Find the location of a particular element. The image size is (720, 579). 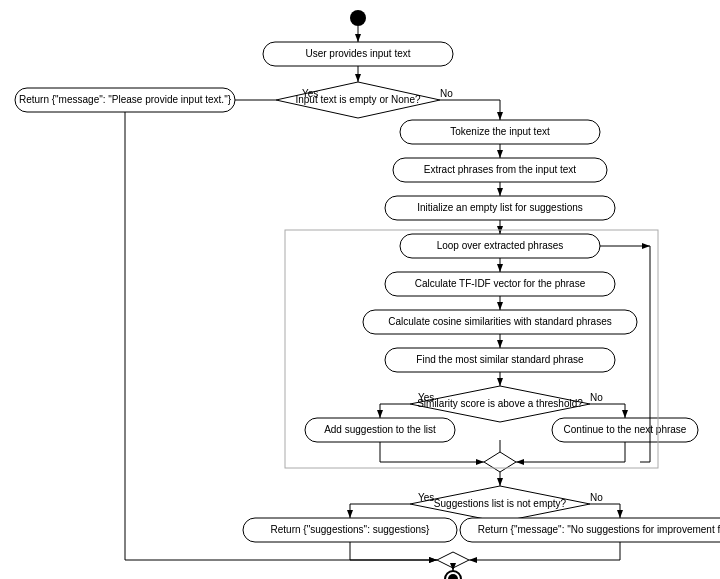

node-next-phrase-label: Continue to the next phrase is located at coordinates (626, 430).